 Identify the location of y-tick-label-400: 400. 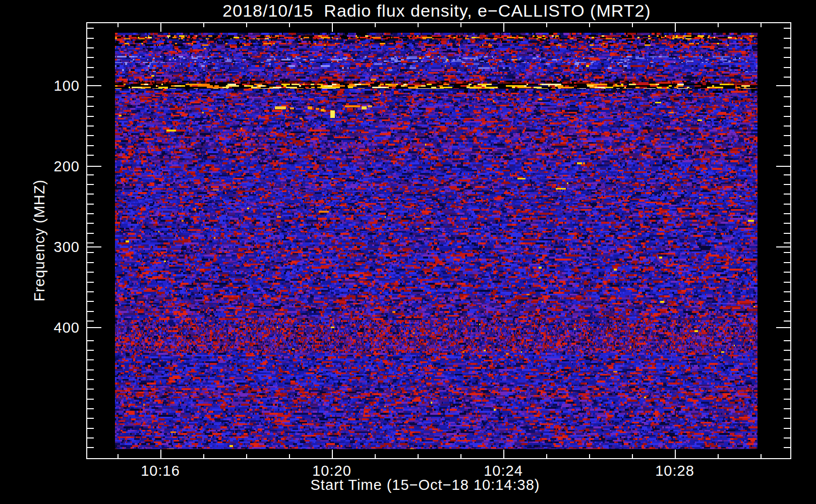
(49, 328).